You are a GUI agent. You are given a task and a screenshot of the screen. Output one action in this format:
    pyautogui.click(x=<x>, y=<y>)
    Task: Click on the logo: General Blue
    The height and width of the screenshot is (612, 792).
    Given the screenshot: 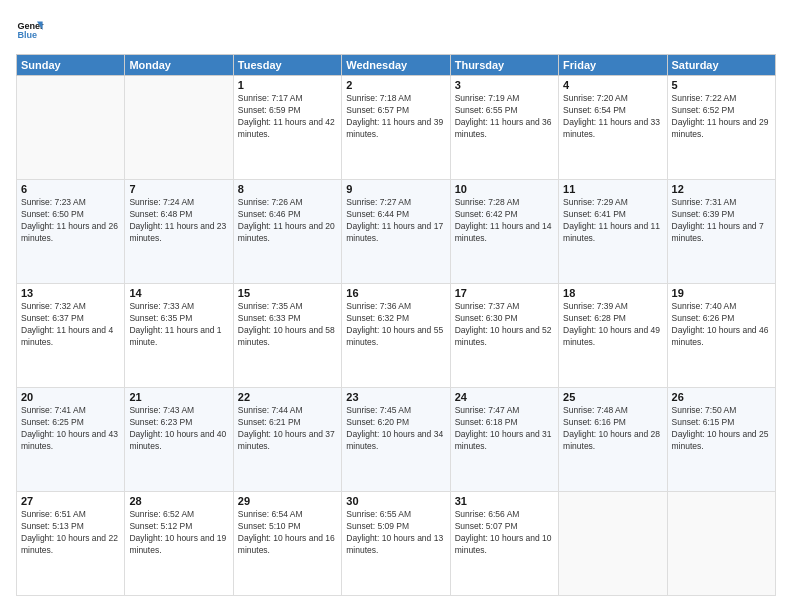 What is the action you would take?
    pyautogui.click(x=30, y=30)
    